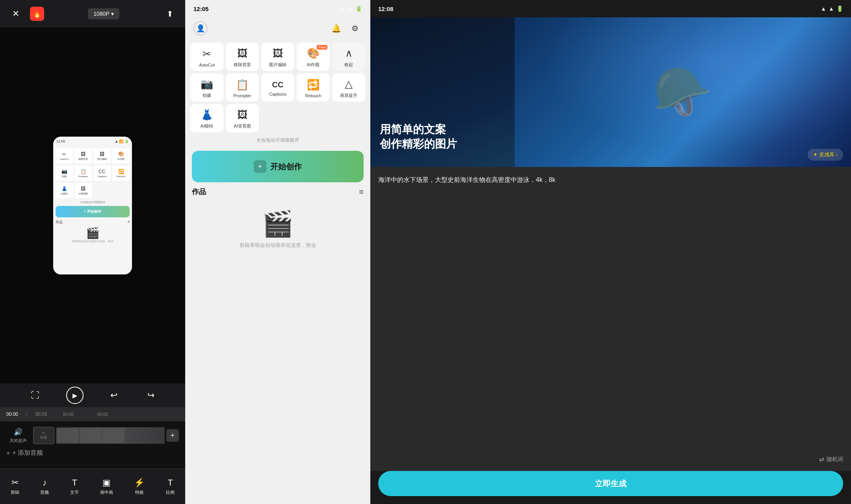 This screenshot has width=851, height=504. What do you see at coordinates (418, 130) in the screenshot?
I see `hero-title-line1: 用简单的文案` at bounding box center [418, 130].